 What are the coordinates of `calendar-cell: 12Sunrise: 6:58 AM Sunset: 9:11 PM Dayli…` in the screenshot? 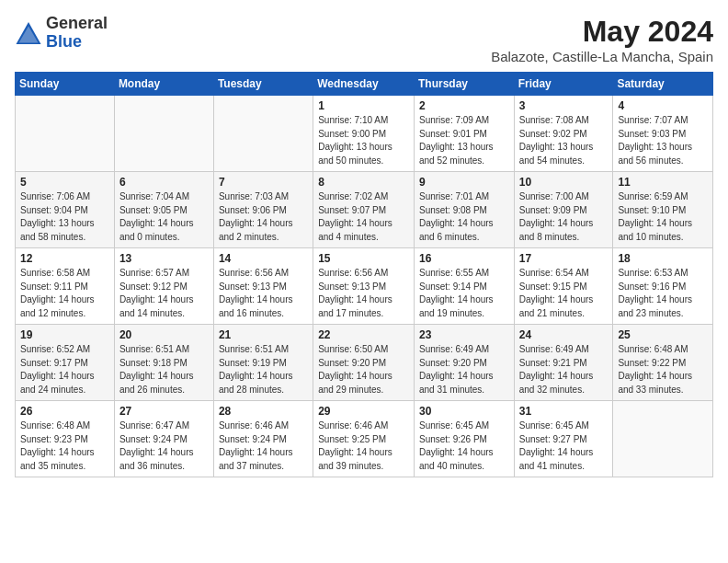 It's located at (65, 287).